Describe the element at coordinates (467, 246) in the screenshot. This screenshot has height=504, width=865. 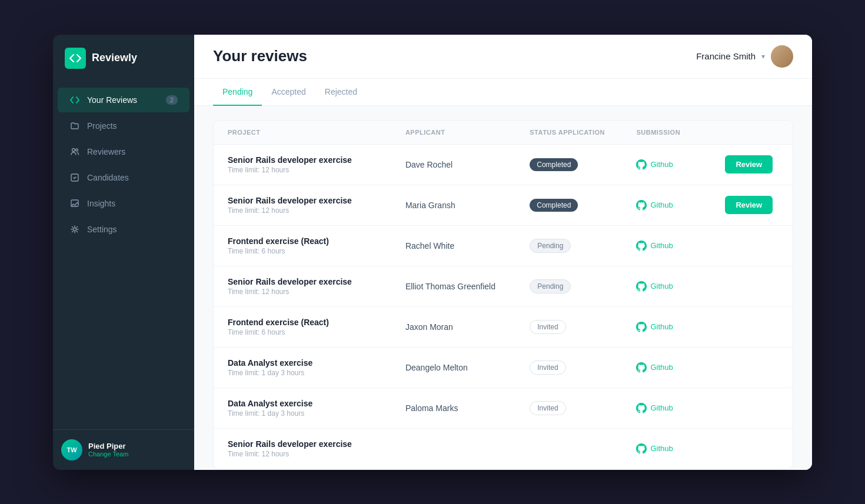
I see `applicant-name: Rachel White` at that location.